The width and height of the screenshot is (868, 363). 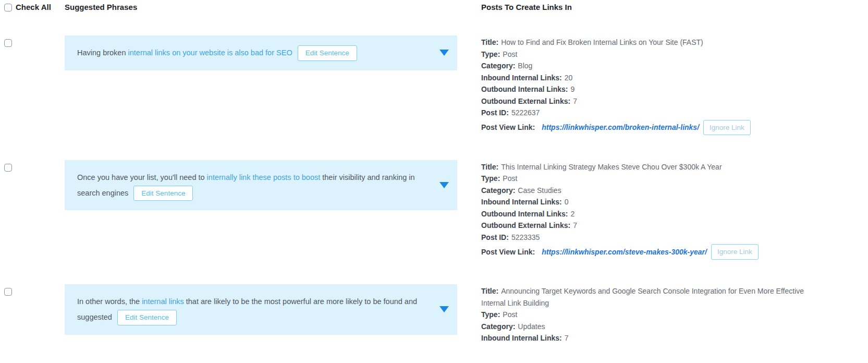 I want to click on detail-value: Updates, so click(x=531, y=326).